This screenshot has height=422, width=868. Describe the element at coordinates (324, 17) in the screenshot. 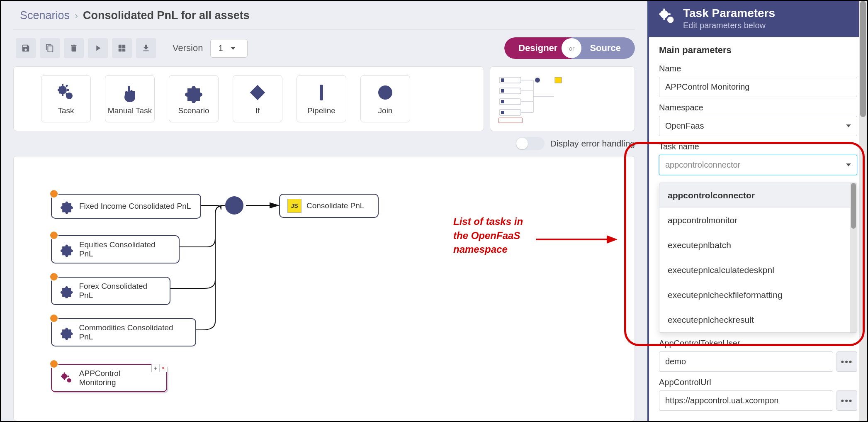

I see `breadcrumb: Scenarios › Consolidated PnL for all ass…` at that location.